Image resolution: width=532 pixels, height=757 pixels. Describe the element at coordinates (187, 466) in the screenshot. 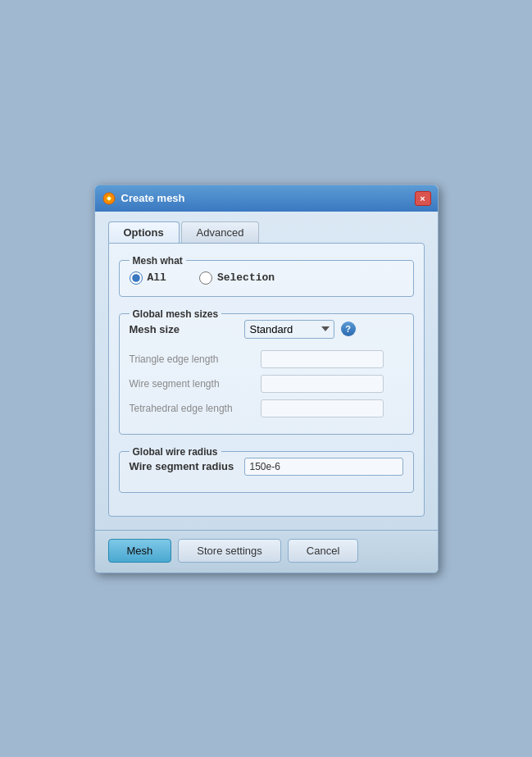

I see `wire-segment-radius-label: Wire segment radius` at that location.